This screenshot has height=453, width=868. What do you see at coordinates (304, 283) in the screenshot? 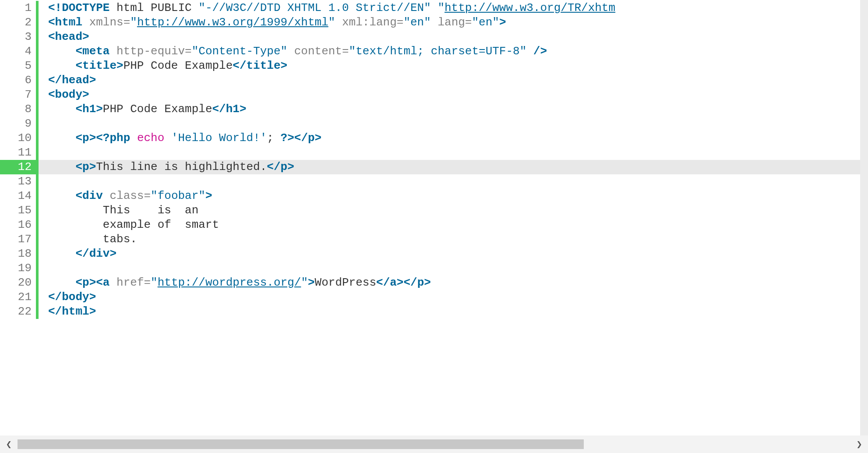
I see `code-token: "` at bounding box center [304, 283].